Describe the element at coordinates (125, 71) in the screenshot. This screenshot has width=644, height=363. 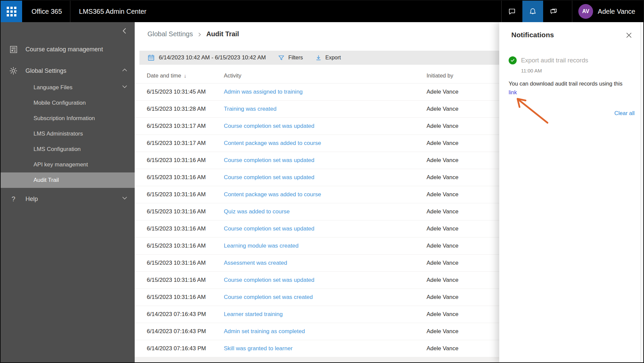
I see `chevron-up-icon` at that location.